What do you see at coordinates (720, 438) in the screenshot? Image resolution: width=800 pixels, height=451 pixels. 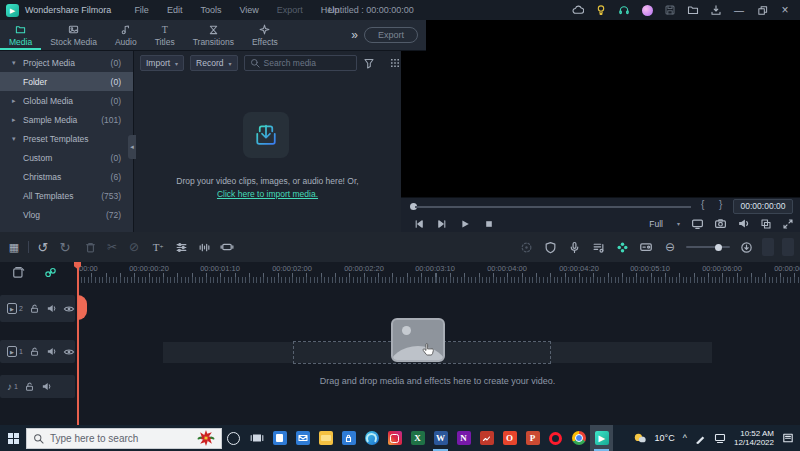 I see `network-icon` at bounding box center [720, 438].